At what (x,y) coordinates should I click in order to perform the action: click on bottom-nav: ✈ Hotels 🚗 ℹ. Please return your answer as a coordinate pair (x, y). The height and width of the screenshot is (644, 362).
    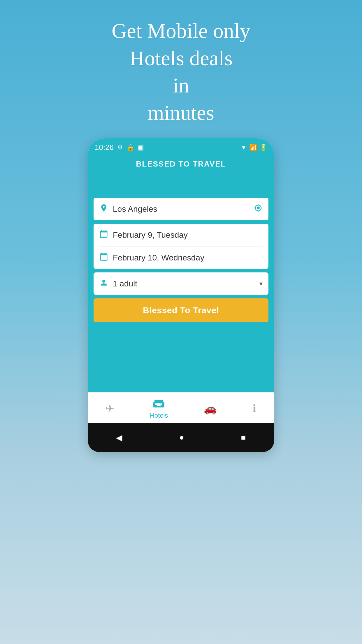
    Looking at the image, I should click on (181, 408).